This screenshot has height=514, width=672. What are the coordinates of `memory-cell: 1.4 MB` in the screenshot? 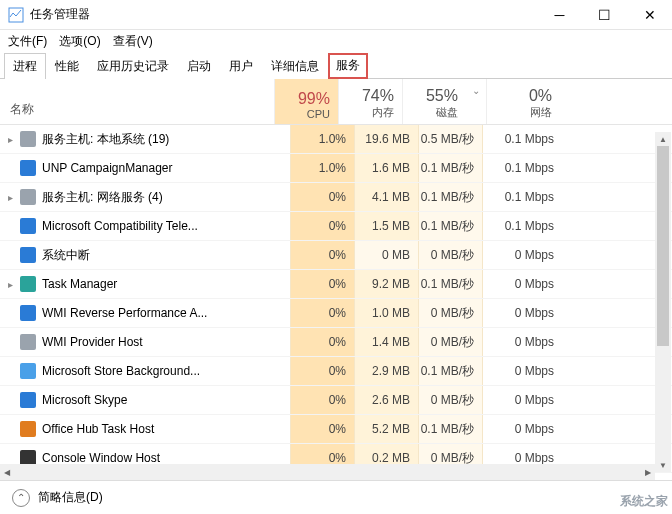 It's located at (386, 342).